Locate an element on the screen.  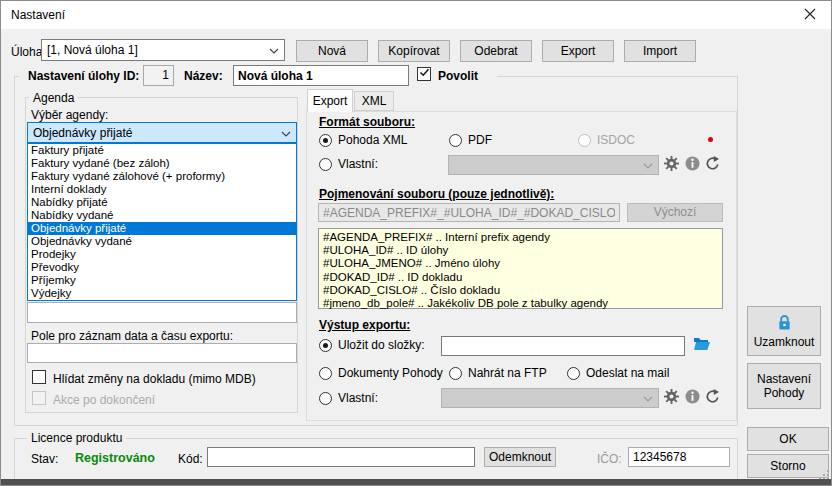
output-info-button is located at coordinates (692, 398).